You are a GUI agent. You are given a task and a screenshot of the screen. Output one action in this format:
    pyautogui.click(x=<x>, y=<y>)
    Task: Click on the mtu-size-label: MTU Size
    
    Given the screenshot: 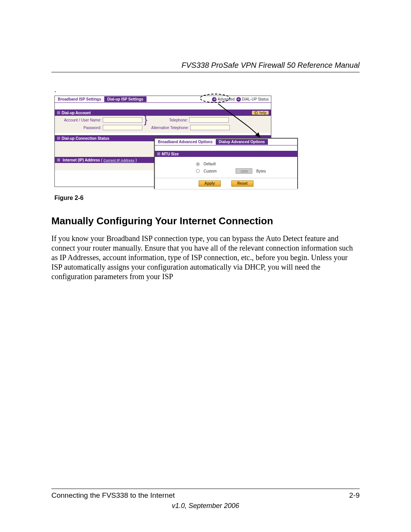 What is the action you would take?
    pyautogui.click(x=170, y=154)
    